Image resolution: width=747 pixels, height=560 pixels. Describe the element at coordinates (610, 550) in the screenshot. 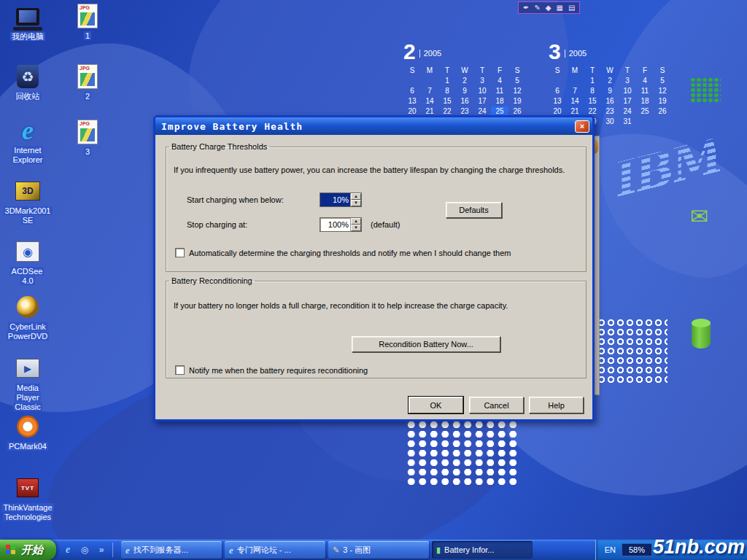

I see `language-indicator: EN` at that location.